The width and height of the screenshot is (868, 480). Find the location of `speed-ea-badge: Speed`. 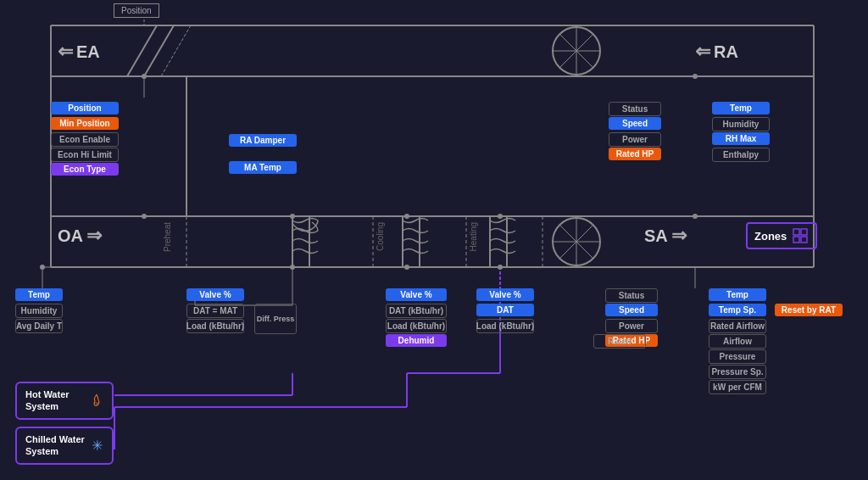

speed-ea-badge: Speed is located at coordinates (635, 124).